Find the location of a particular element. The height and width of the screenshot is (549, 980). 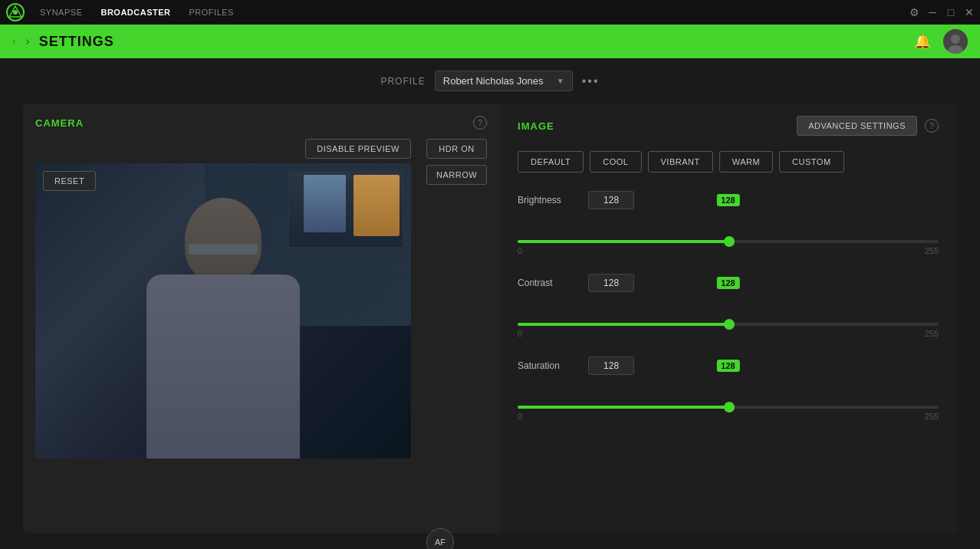

preset-buttons: DEFAULT COOL VIBRANT WARM CUSTOM is located at coordinates (728, 162).